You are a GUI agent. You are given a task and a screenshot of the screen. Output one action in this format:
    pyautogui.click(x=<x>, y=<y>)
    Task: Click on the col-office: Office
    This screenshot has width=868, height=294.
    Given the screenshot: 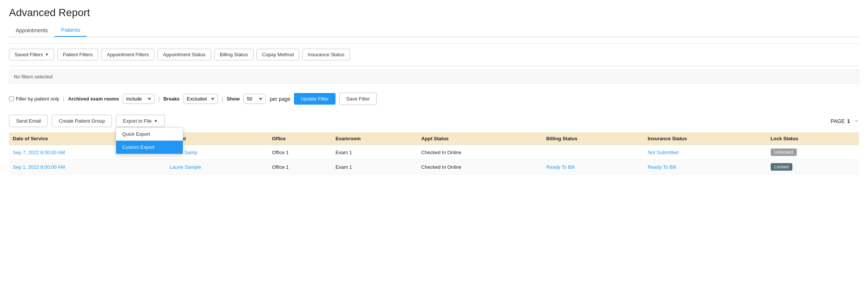 What is the action you would take?
    pyautogui.click(x=300, y=139)
    